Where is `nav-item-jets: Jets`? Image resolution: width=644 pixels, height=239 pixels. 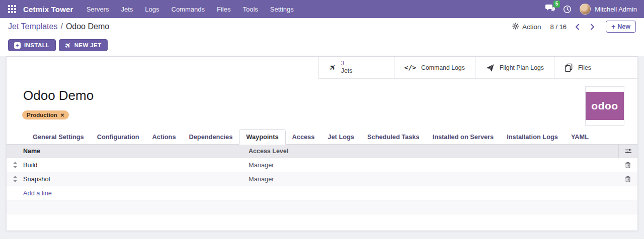 nav-item-jets: Jets is located at coordinates (127, 9).